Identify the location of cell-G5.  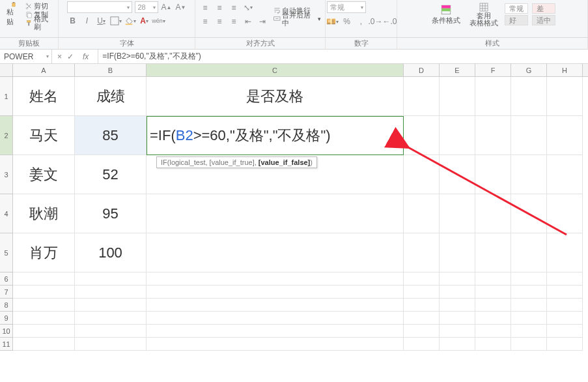
(529, 253).